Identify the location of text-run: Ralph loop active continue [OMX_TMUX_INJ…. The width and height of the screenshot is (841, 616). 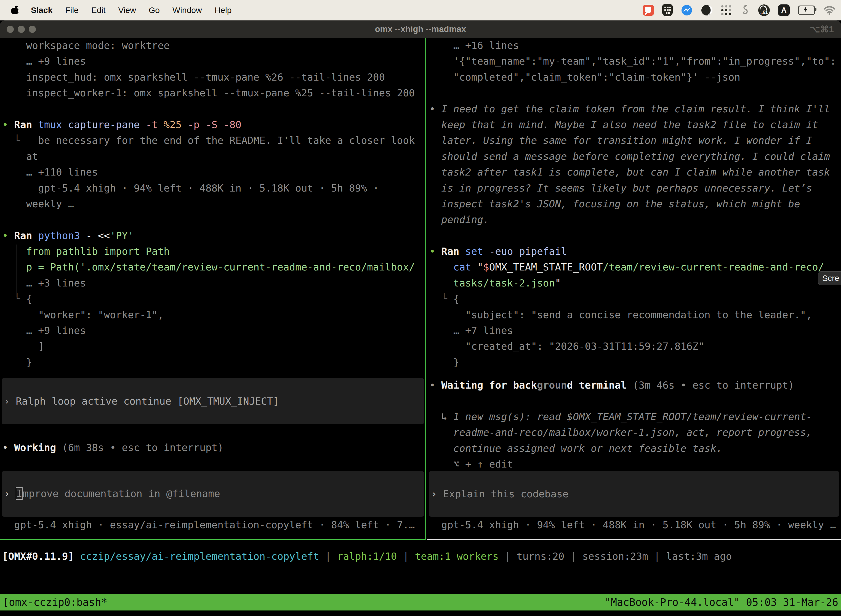
(147, 401).